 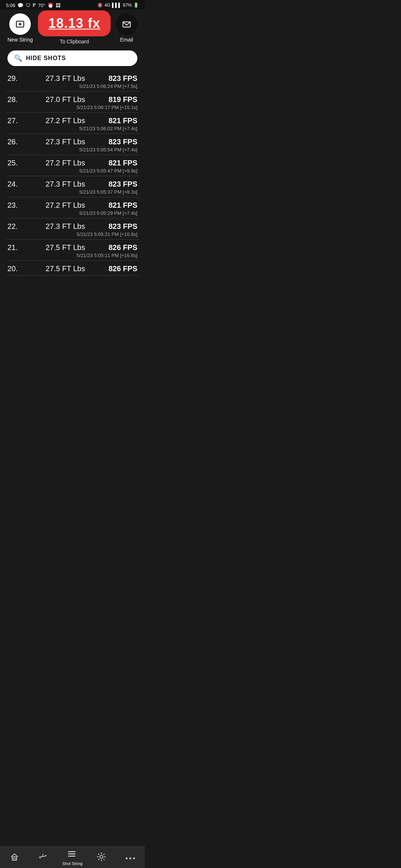 What do you see at coordinates (72, 145) in the screenshot?
I see `shot-row: 26.27.3 FT Lbs823 FPS5/21/23 5:05:54 PM …` at bounding box center [72, 145].